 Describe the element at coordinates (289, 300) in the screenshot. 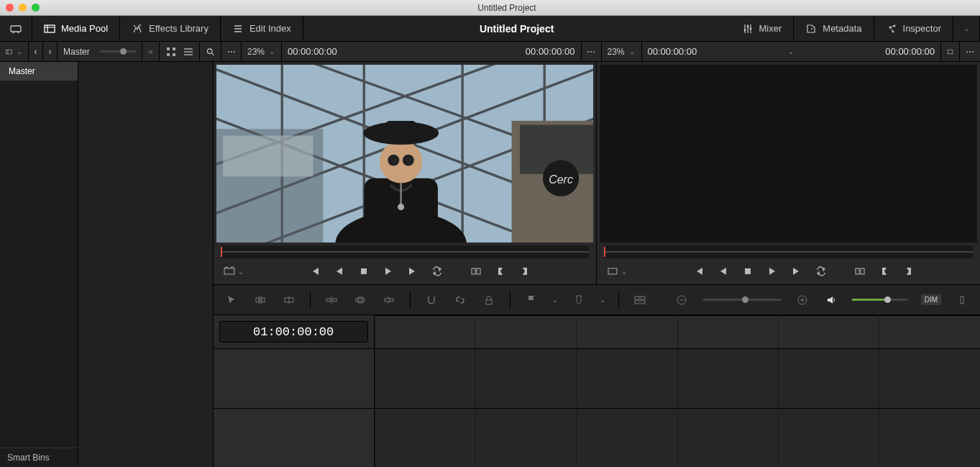

I see `blade-tool-icon` at that location.